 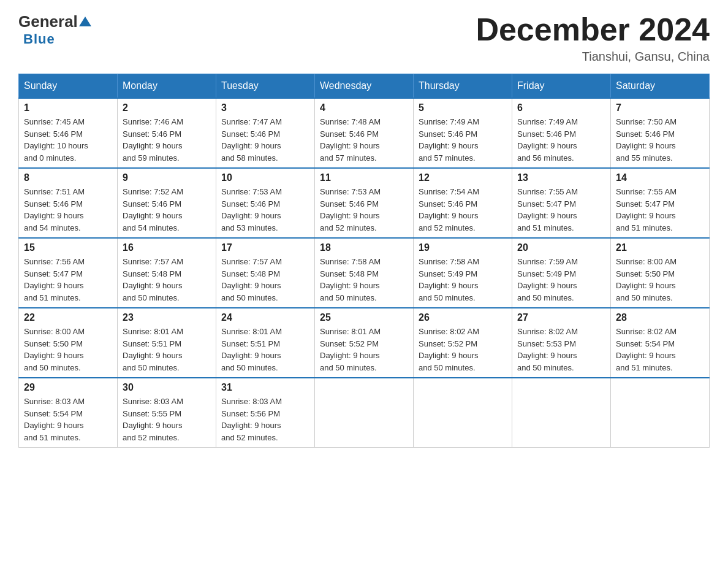 What do you see at coordinates (167, 140) in the screenshot?
I see `day-info: Sunrise: 7:46 AMSunset: 5:46 PMDaylight:…` at bounding box center [167, 140].